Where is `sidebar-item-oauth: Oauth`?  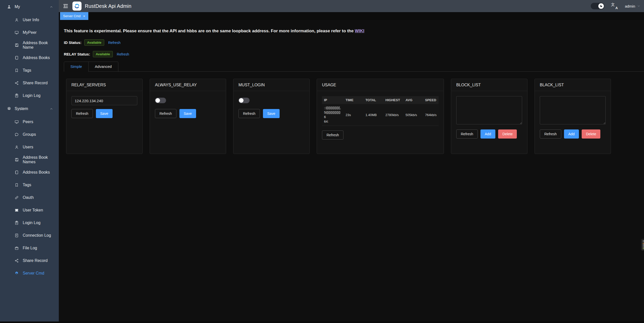
sidebar-item-oauth: Oauth is located at coordinates (29, 198).